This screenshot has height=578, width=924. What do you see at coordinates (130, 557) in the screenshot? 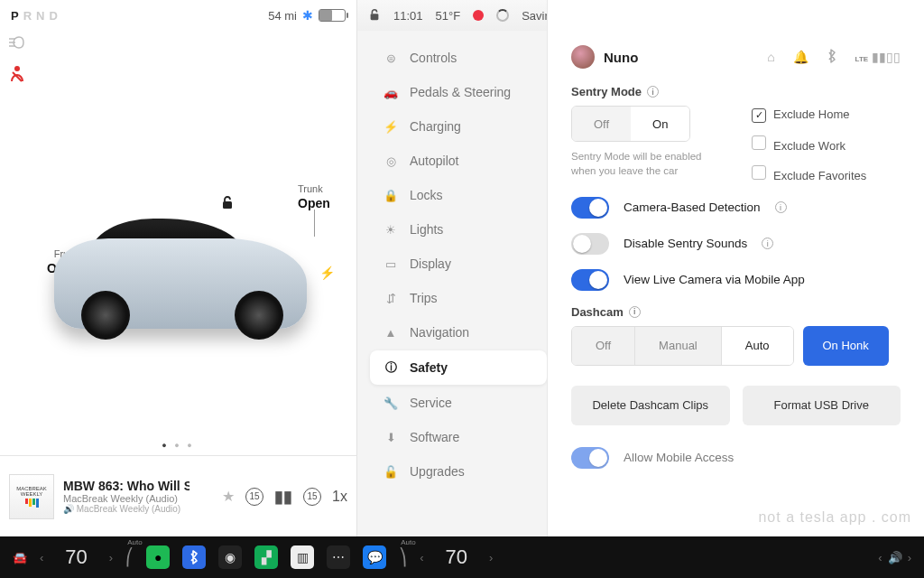
I see `driver-seat-heat: Auto⎛` at bounding box center [130, 557].